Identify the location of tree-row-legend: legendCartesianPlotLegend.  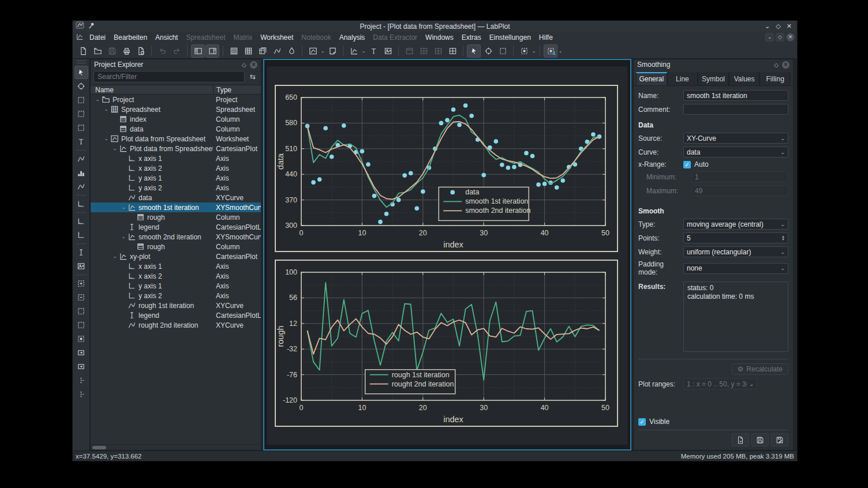
(175, 315).